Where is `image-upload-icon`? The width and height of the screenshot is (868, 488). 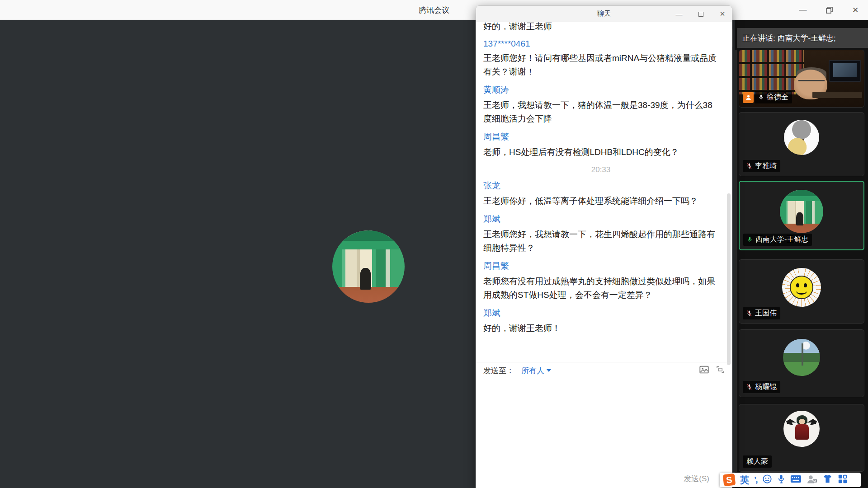
image-upload-icon is located at coordinates (704, 371).